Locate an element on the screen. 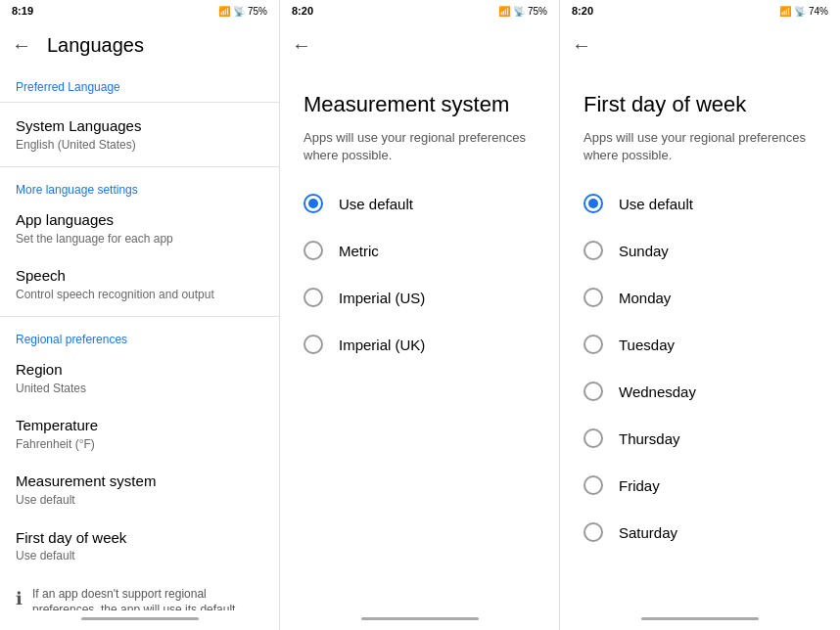 The width and height of the screenshot is (840, 630). mid-radio-use-default: Use default is located at coordinates (419, 203).